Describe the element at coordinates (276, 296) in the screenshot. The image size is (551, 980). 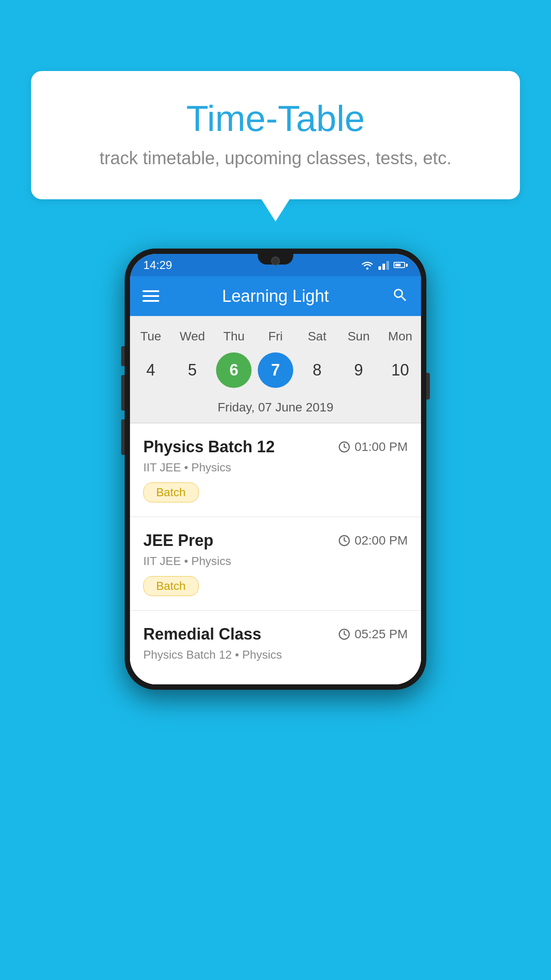
I see `app-bar: Learning Light` at that location.